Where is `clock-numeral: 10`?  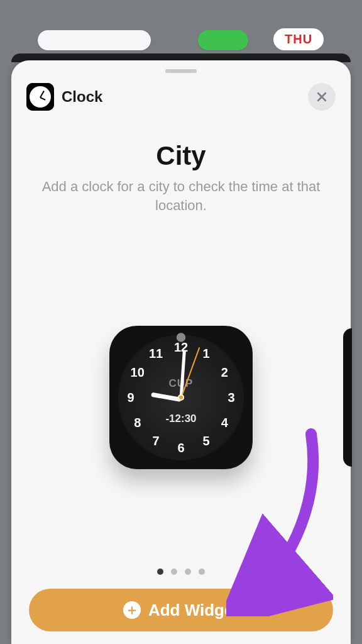
clock-numeral: 10 is located at coordinates (138, 372).